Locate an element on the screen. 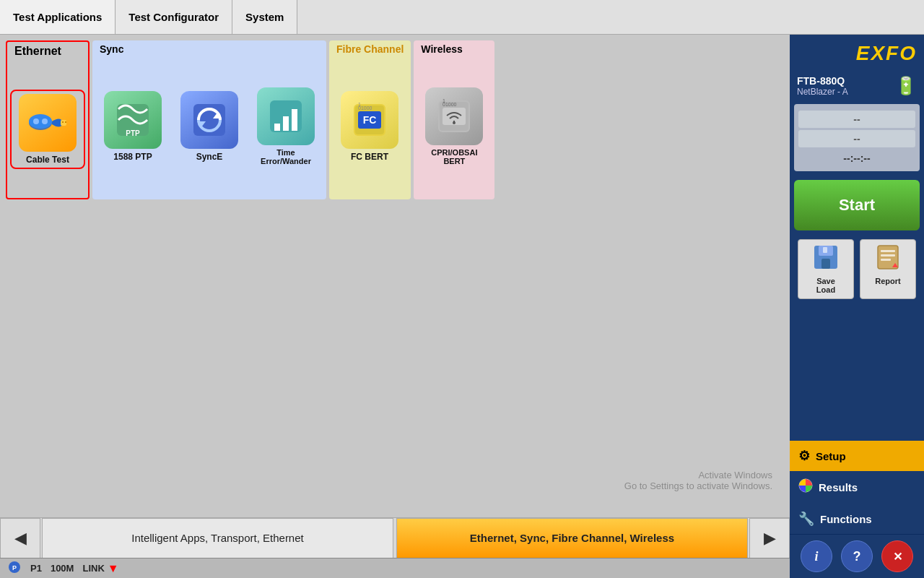 This screenshot has height=578, width=924. save-load-button: SaveLoad is located at coordinates (826, 269).